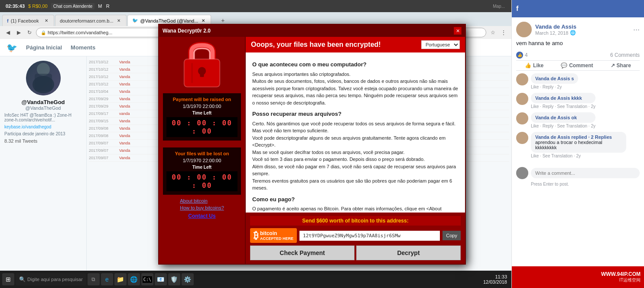 This screenshot has width=644, height=288. I want to click on search-bar: 🔍 Digite aqui para pesquisar, so click(51, 279).